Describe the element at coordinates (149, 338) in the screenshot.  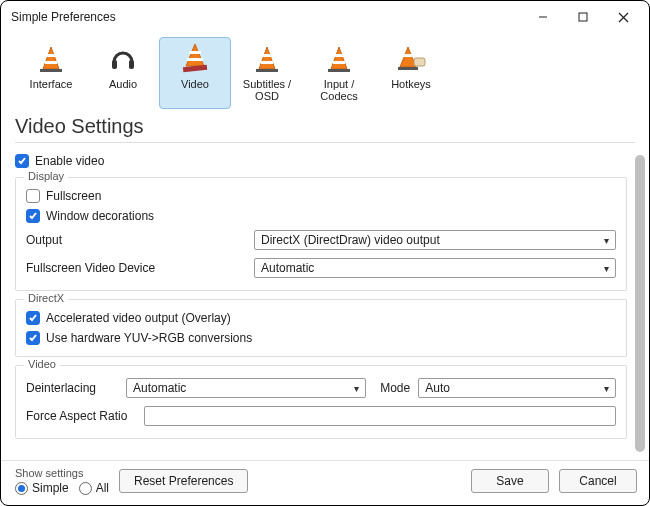
I see `yuvrgb-label: Use hardware YUV->RGB conversions` at that location.